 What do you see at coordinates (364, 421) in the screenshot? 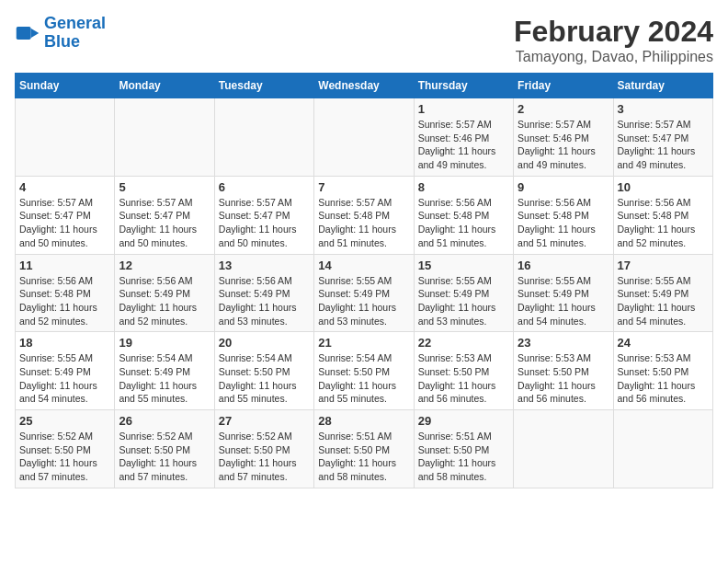
I see `day-number: 28` at bounding box center [364, 421].